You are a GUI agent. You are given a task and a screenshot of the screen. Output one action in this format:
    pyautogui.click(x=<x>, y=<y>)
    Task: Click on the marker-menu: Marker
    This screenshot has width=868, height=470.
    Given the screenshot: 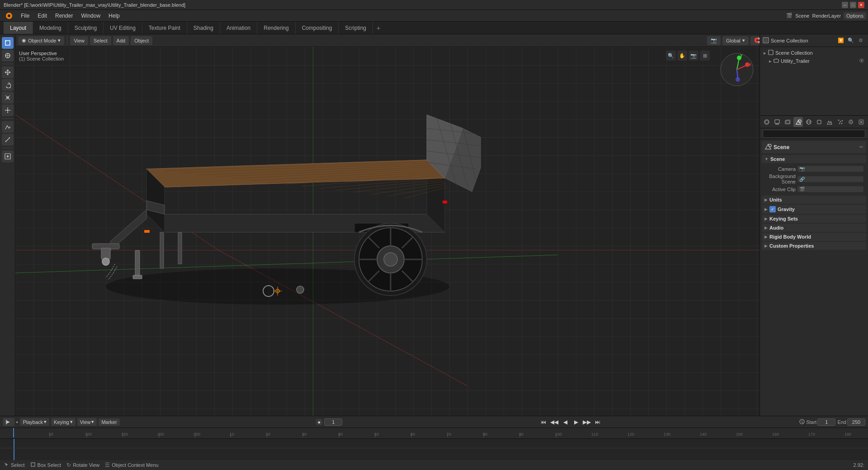 What is the action you would take?
    pyautogui.click(x=109, y=422)
    